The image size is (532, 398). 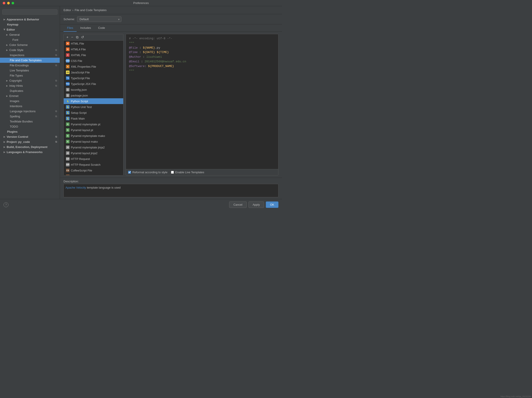 I want to click on sidebar-item-version-control: ▶Version Control⧉, so click(x=30, y=137).